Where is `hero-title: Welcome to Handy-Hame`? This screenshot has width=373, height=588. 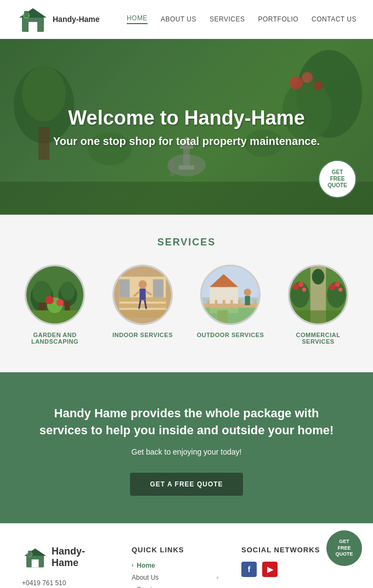
hero-title: Welcome to Handy-Hame is located at coordinates (187, 118).